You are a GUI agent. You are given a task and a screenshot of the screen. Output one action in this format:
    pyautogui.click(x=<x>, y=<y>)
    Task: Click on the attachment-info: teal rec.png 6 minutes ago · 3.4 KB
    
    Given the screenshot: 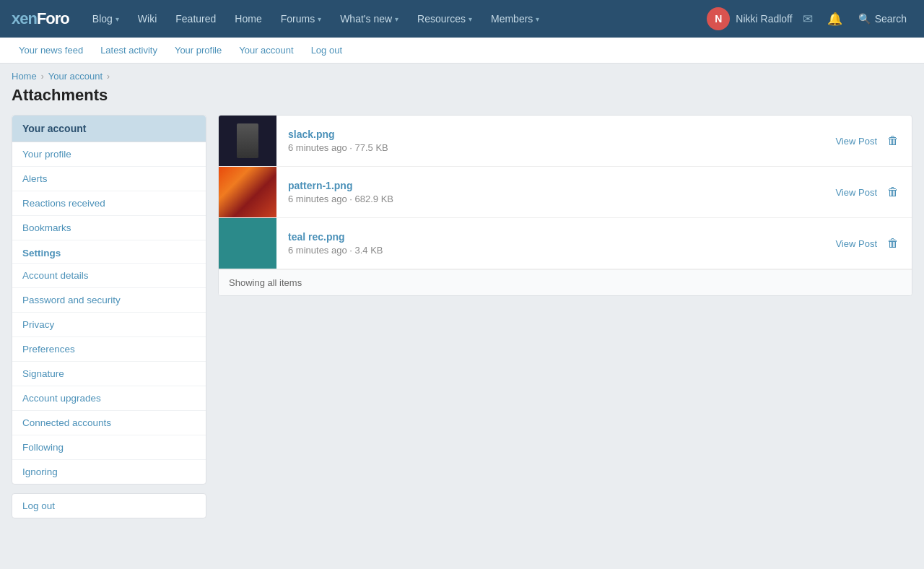 What is the action you would take?
    pyautogui.click(x=556, y=243)
    